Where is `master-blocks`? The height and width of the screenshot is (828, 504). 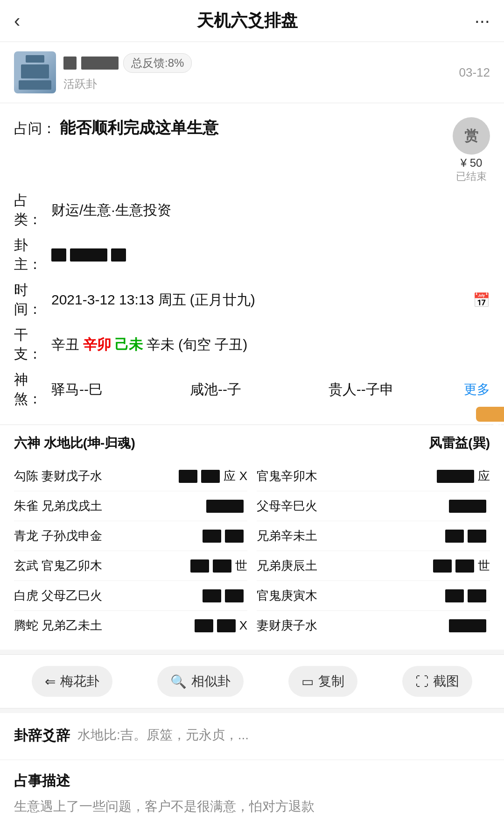 master-blocks is located at coordinates (89, 255).